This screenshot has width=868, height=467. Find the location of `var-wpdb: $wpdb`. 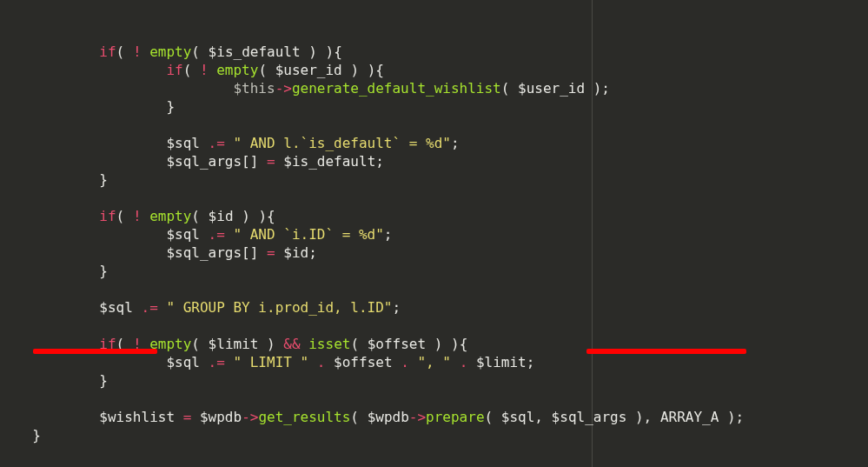

var-wpdb: $wpdb is located at coordinates (221, 417).